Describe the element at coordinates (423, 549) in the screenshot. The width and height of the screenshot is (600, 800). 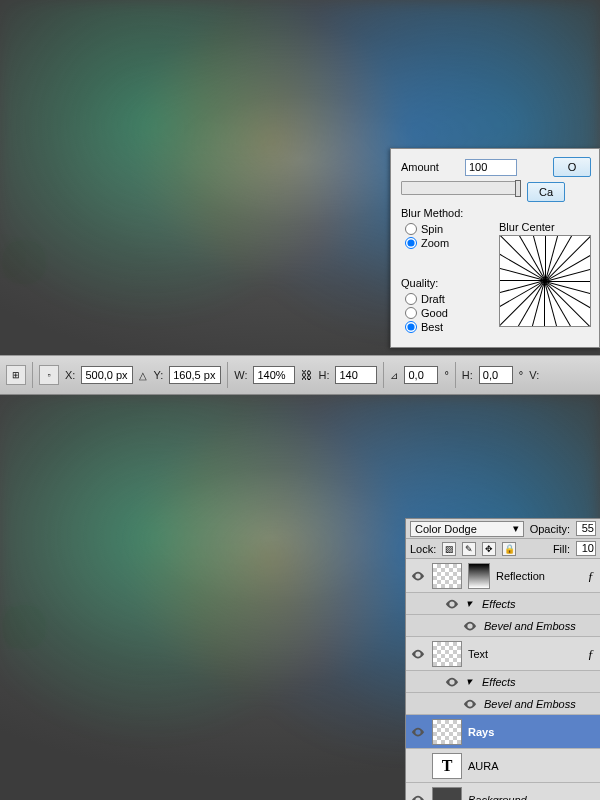
I see `lock-label: Lock:` at that location.